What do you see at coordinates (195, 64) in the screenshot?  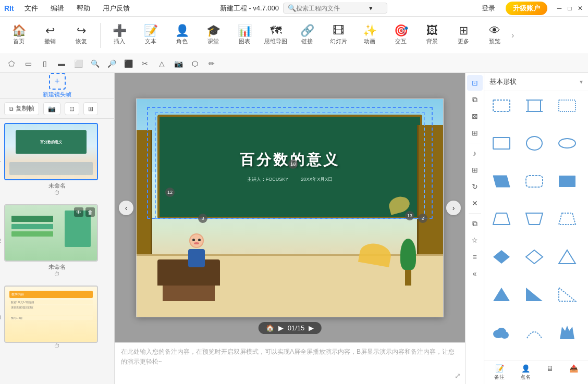 I see `shape-frame: ⬡` at bounding box center [195, 64].